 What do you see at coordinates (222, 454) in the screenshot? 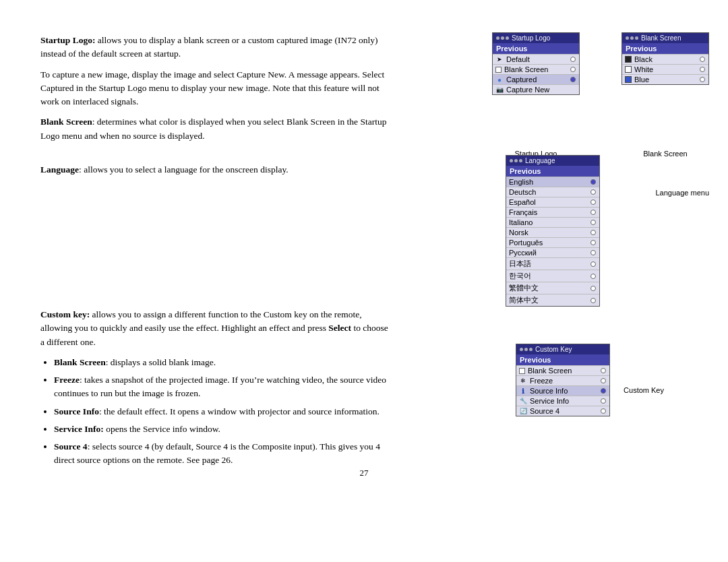
I see `bullet-source-4: Source 4: selects source 4 (by default, …` at bounding box center [222, 454].